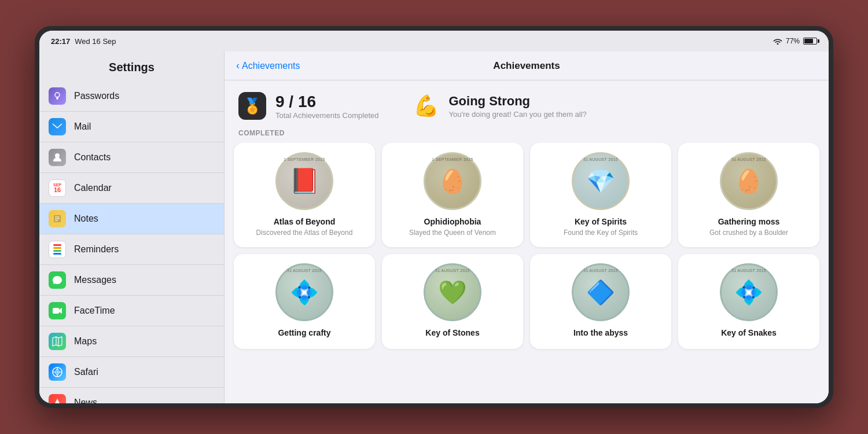 This screenshot has width=868, height=434. What do you see at coordinates (132, 311) in the screenshot?
I see `sidebar-item-facetime: FaceTime` at bounding box center [132, 311].